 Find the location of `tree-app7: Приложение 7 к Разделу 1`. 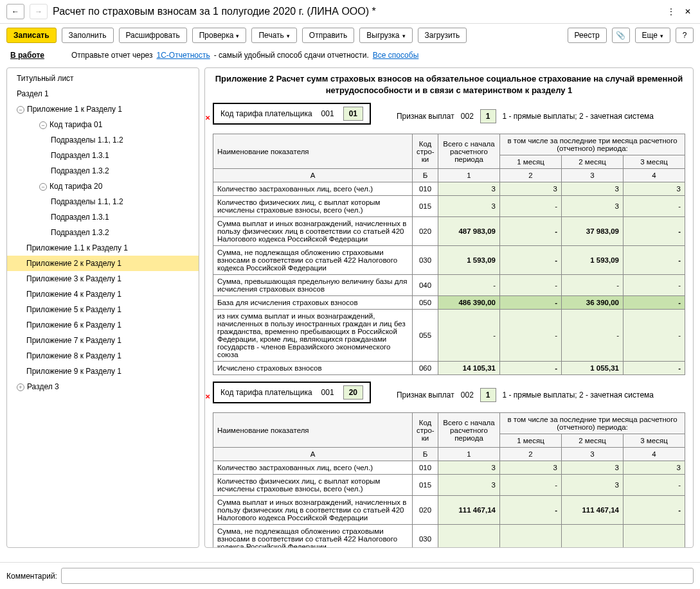

tree-app7: Приложение 7 к Разделу 1 is located at coordinates (103, 340).